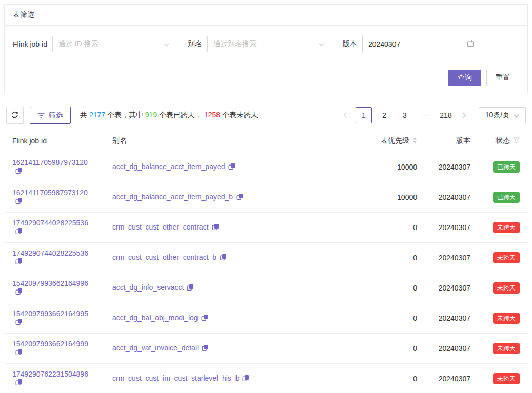  I want to click on cell-priority: 10000, so click(387, 167).